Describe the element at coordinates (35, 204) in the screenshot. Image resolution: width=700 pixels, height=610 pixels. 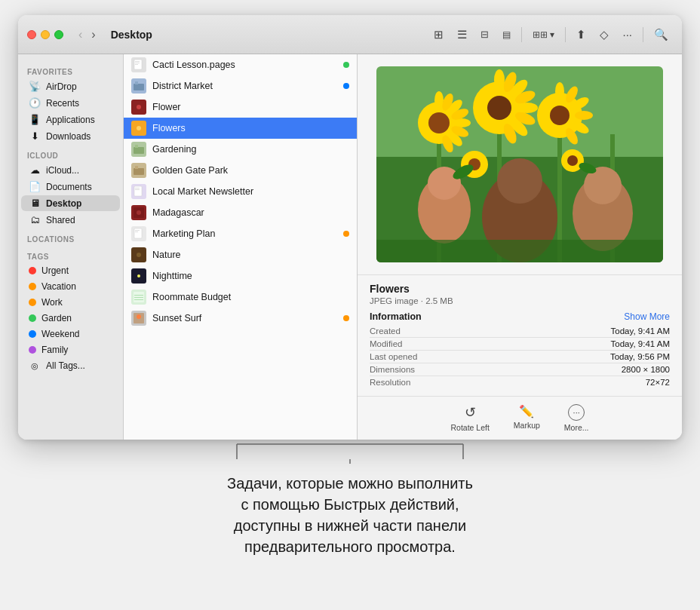
I see `desktop-icon: 🖥` at that location.